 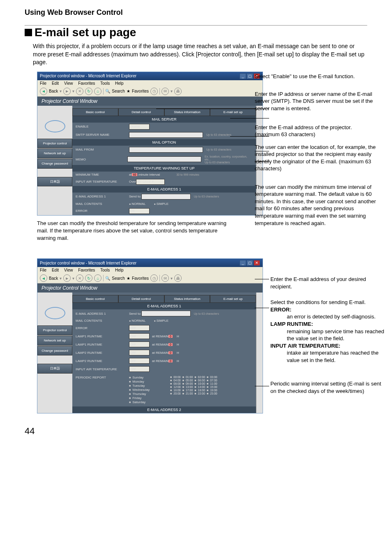 What do you see at coordinates (166, 197) in the screenshot?
I see `input-email1` at bounding box center [166, 197].